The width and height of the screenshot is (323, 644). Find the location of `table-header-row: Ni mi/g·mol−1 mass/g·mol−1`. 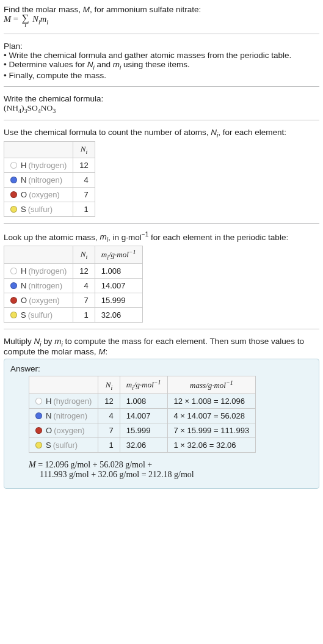

table-header-row: Ni mi/g·mol−1 mass/g·mol−1 is located at coordinates (143, 385).